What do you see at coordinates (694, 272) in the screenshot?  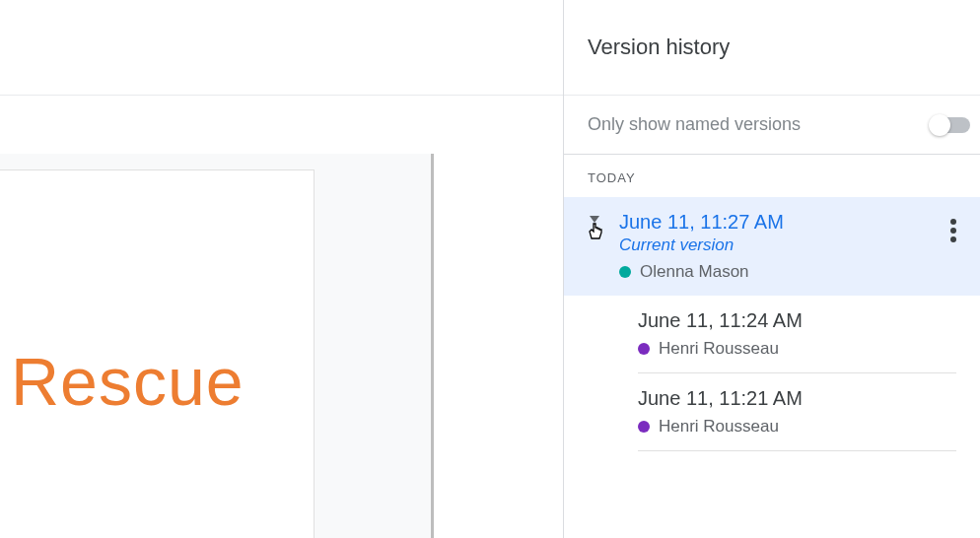 I see `author-name: Olenna Mason` at bounding box center [694, 272].